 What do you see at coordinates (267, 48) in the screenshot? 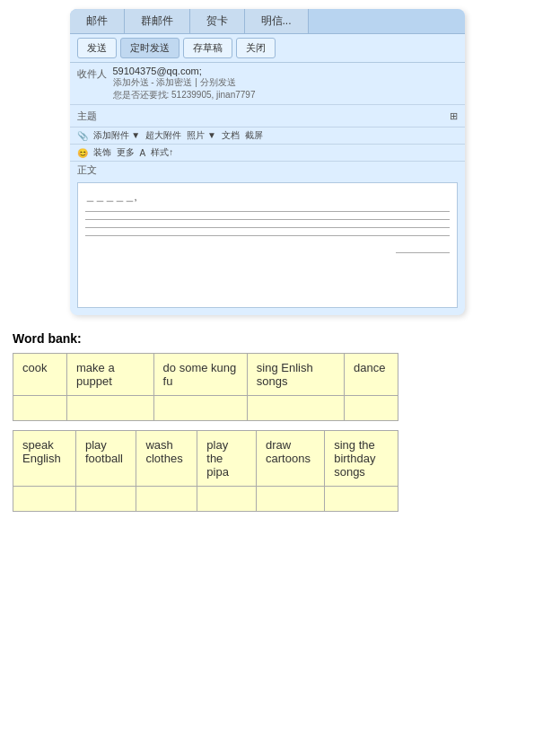
I see `email-toolbar: 发送 定时发送 存草稿 关闭` at bounding box center [267, 48].